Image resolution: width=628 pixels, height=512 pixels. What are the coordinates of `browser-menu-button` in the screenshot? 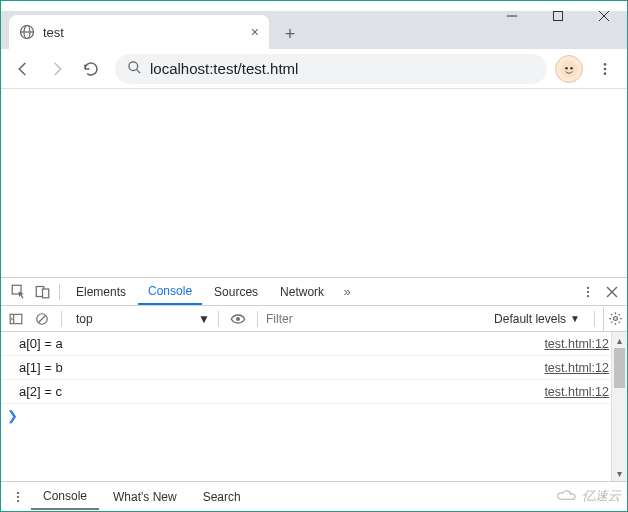 It's located at (605, 69).